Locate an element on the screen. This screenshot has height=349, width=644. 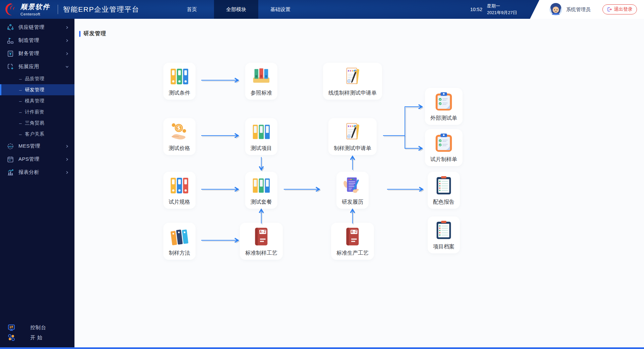
node-standard-sample-process: A-Z标准制样工艺 is located at coordinates (261, 241).